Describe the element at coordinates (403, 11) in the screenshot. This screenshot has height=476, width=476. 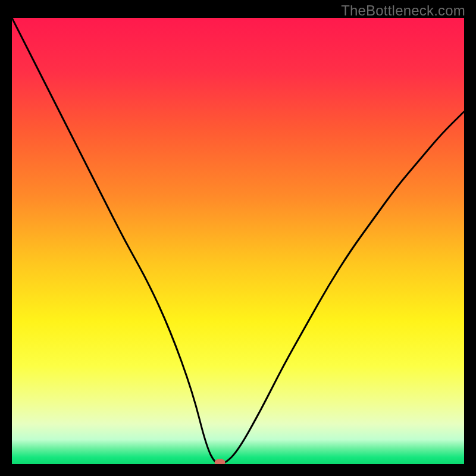
I see `watermark-label: TheBottleneck.com` at that location.